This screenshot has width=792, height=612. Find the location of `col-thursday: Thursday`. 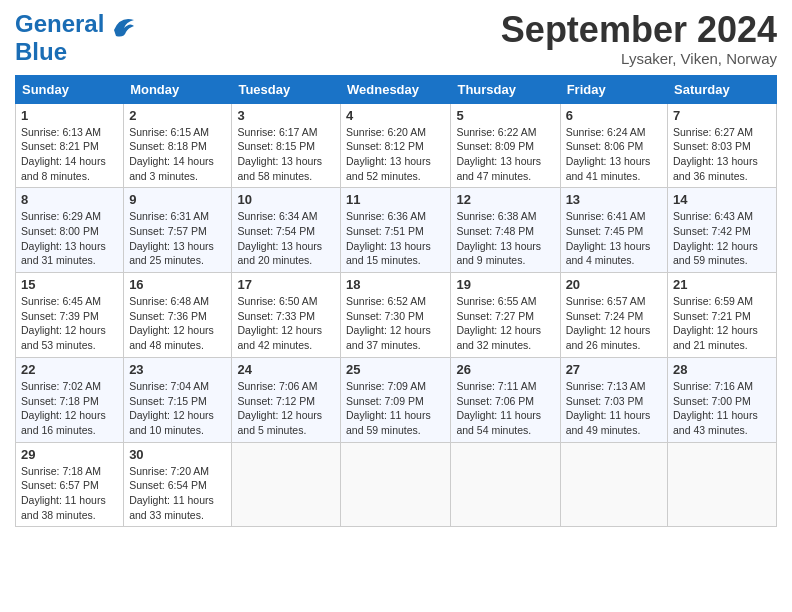

col-thursday: Thursday is located at coordinates (506, 89).